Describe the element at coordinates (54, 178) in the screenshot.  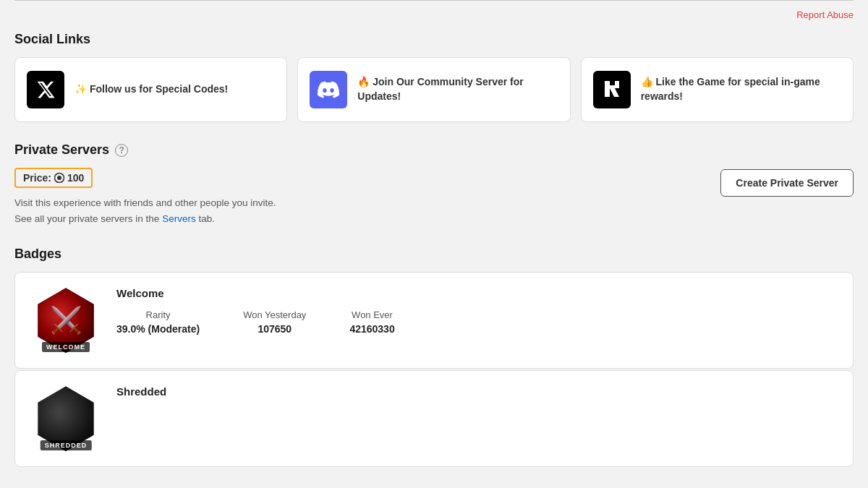
I see `price-badge: Price: 100` at that location.